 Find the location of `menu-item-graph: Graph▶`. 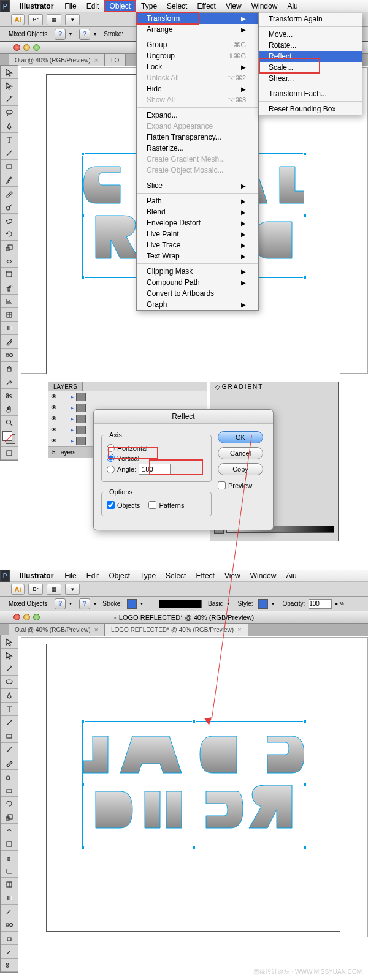

menu-item-graph: Graph▶ is located at coordinates (197, 304).